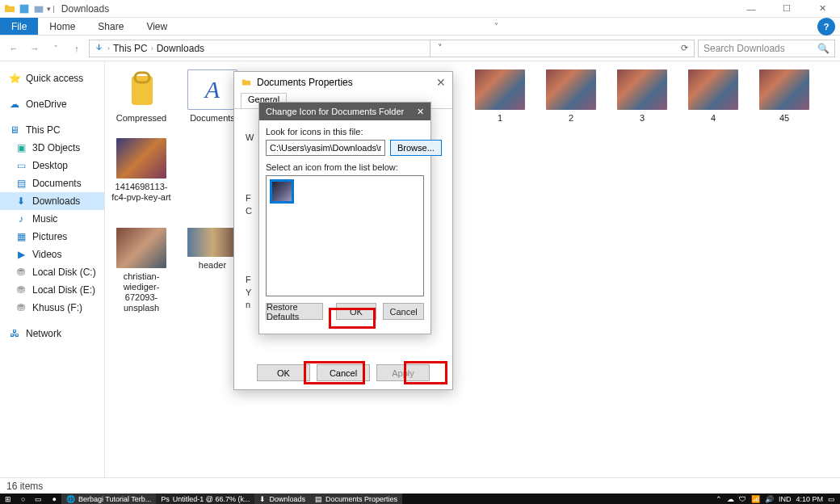 The height and width of the screenshot is (504, 840). I want to click on documents-icon: ▤, so click(21, 183).